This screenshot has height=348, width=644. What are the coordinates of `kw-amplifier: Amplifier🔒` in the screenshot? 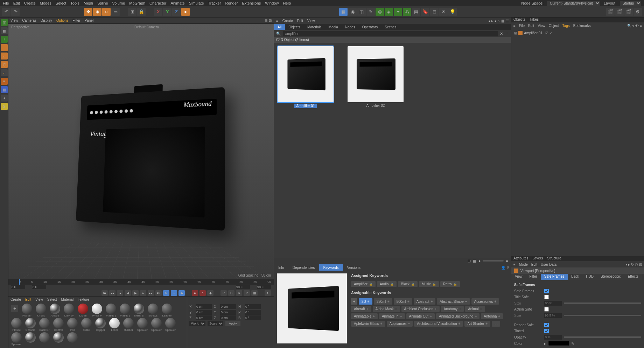 It's located at (363, 284).